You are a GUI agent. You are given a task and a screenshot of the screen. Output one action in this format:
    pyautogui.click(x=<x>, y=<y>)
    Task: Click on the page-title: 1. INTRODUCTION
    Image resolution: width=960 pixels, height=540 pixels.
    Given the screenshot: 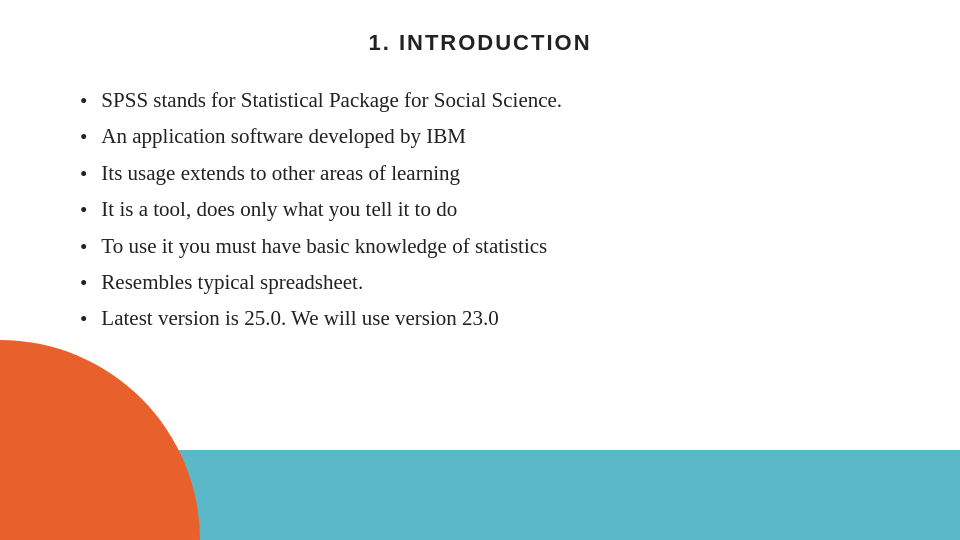 What is the action you would take?
    pyautogui.click(x=480, y=43)
    